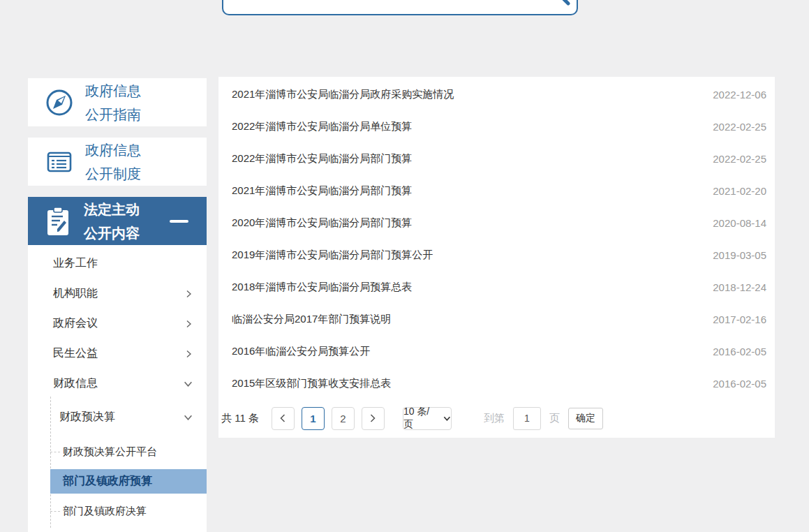 The image size is (809, 532). What do you see at coordinates (59, 103) in the screenshot?
I see `compass-icon` at bounding box center [59, 103].